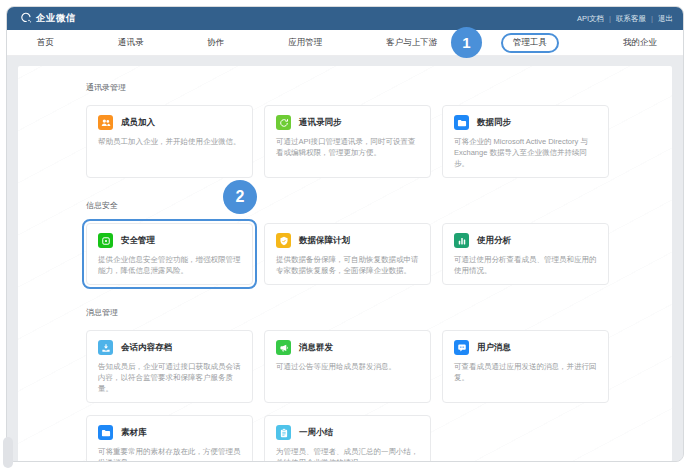 This screenshot has height=468, width=690. I want to click on card-title: 使用分析, so click(494, 241).